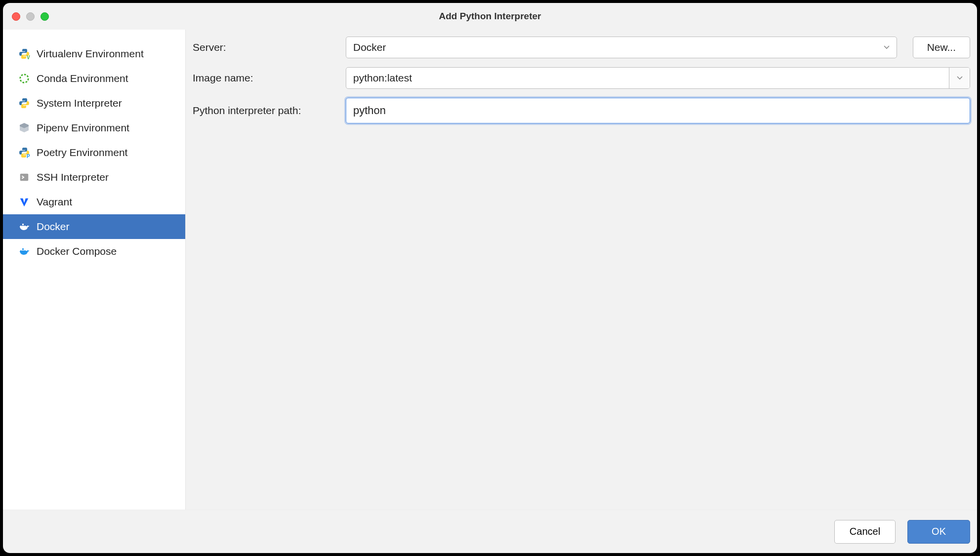  I want to click on sidebar-item-ssh: SSH Interpreter, so click(94, 177).